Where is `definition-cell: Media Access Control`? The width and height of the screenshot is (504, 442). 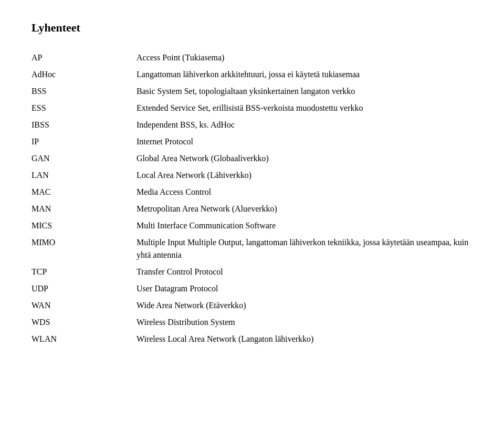
definition-cell: Media Access Control is located at coordinates (304, 192).